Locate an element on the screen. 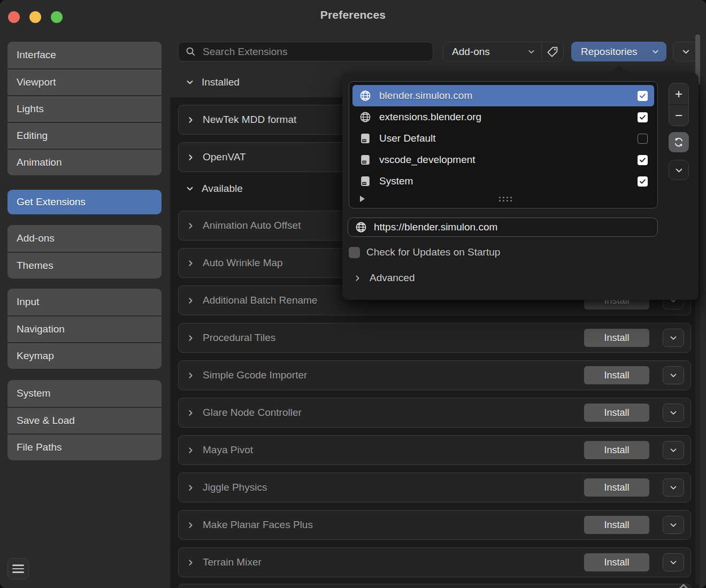  tag-icon is located at coordinates (552, 52).